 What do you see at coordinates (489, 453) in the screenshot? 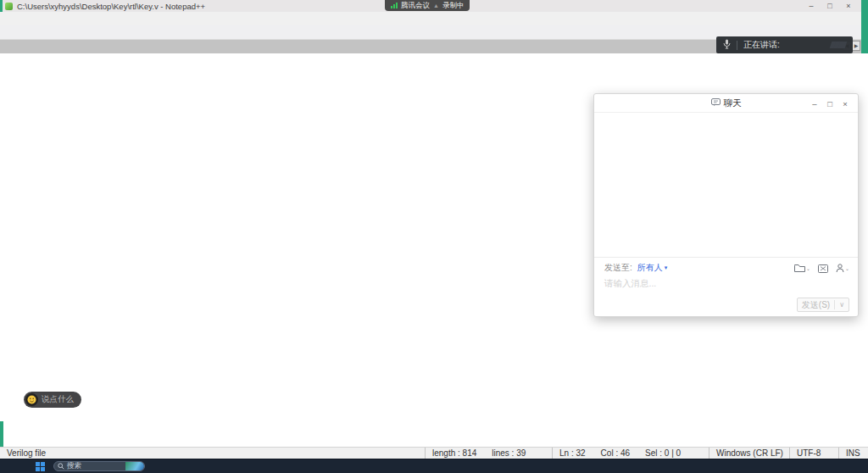
I see `status-length-lines: length : 814 lines : 39` at bounding box center [489, 453].